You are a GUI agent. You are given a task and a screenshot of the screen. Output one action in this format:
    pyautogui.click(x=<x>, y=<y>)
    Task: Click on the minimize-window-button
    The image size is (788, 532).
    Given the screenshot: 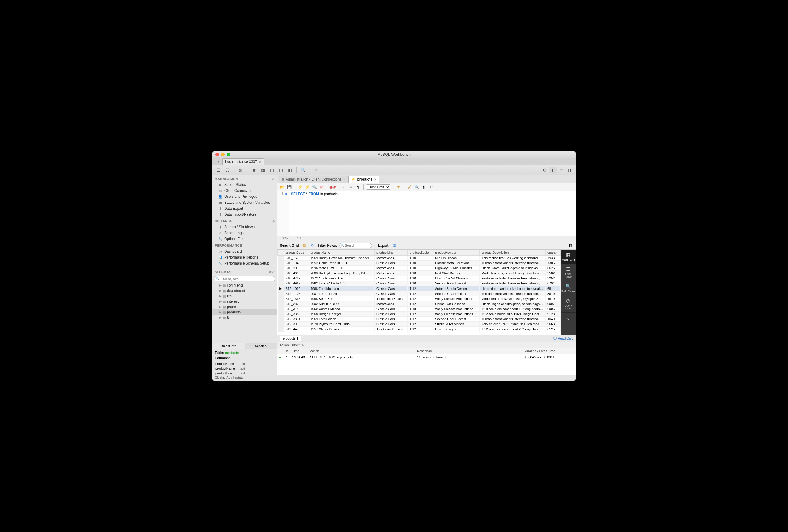 What is the action you would take?
    pyautogui.click(x=223, y=155)
    